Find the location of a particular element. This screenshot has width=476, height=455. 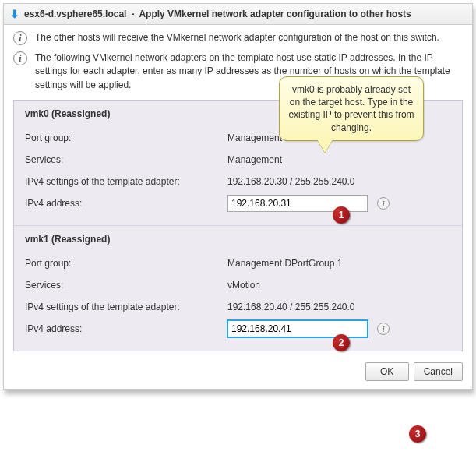

annotation-badge-3: 3 is located at coordinates (418, 434).